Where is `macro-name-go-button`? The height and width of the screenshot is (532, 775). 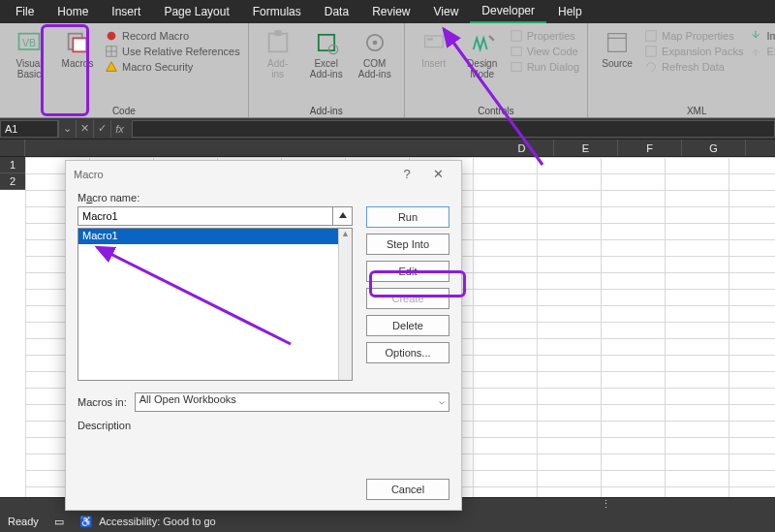
macro-name-go-button is located at coordinates (343, 216).